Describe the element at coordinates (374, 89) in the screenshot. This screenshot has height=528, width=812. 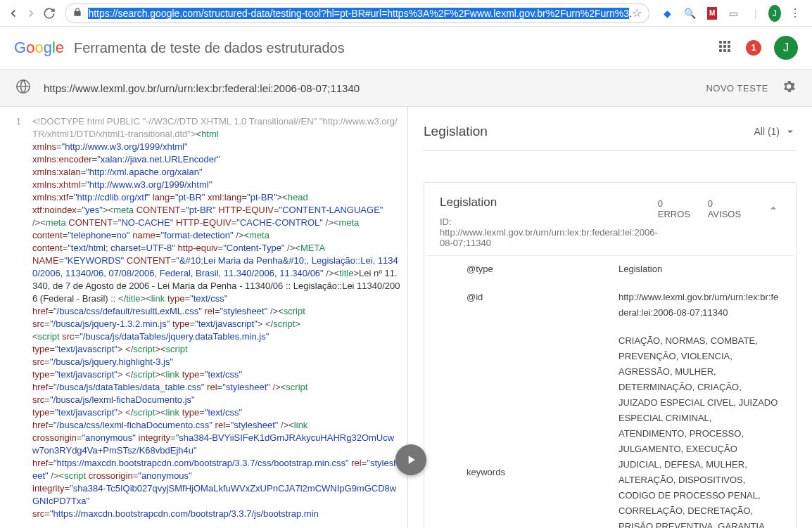
I see `tested-url: https://www.lexml.gov.br/urn/urn:lex:br:…` at that location.